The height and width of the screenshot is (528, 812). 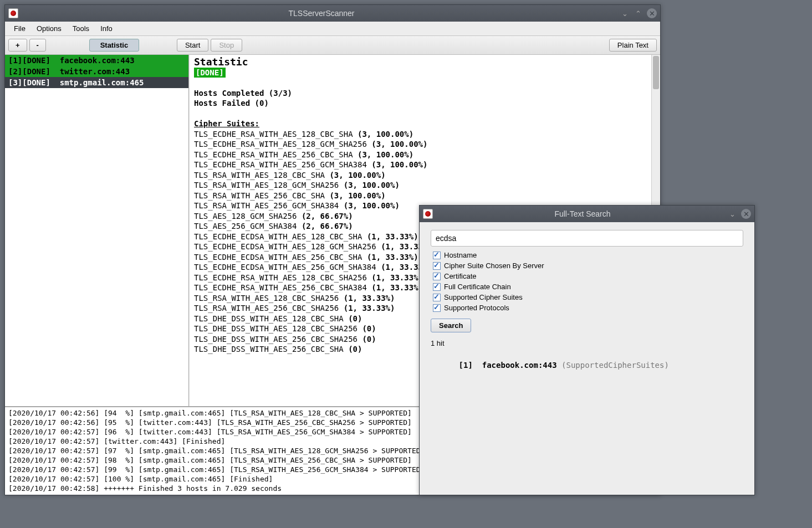 What do you see at coordinates (96, 71) in the screenshot?
I see `host-row: [2][DONE] twitter.com:443` at bounding box center [96, 71].